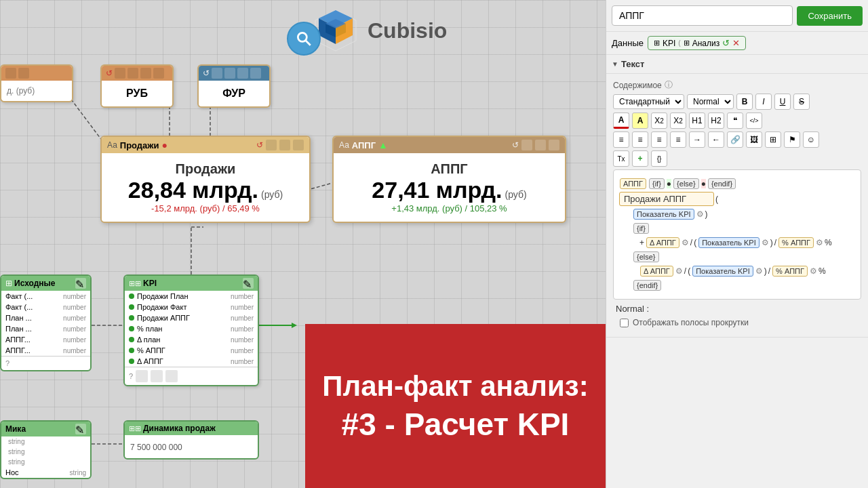  What do you see at coordinates (686, 184) in the screenshot?
I see `token-else1: {else}` at bounding box center [686, 184].